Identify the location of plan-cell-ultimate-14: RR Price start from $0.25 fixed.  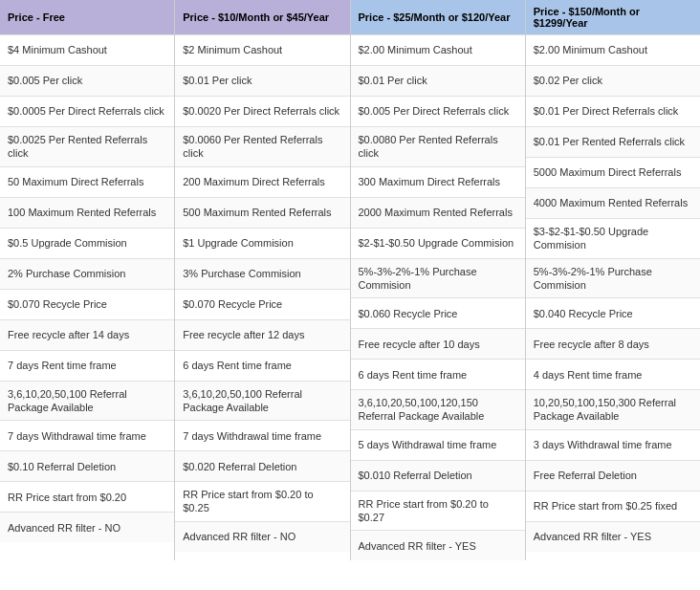
(613, 506).